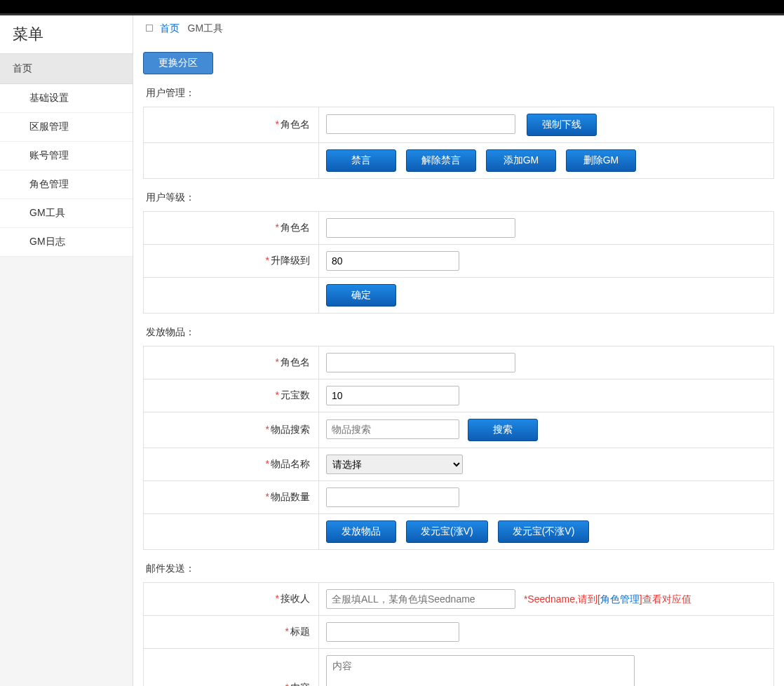 This screenshot has width=784, height=686. I want to click on mail-table: *接收人 *Seedname,请到[角色管理]查看对应值 *标题 *内容, so click(459, 634).